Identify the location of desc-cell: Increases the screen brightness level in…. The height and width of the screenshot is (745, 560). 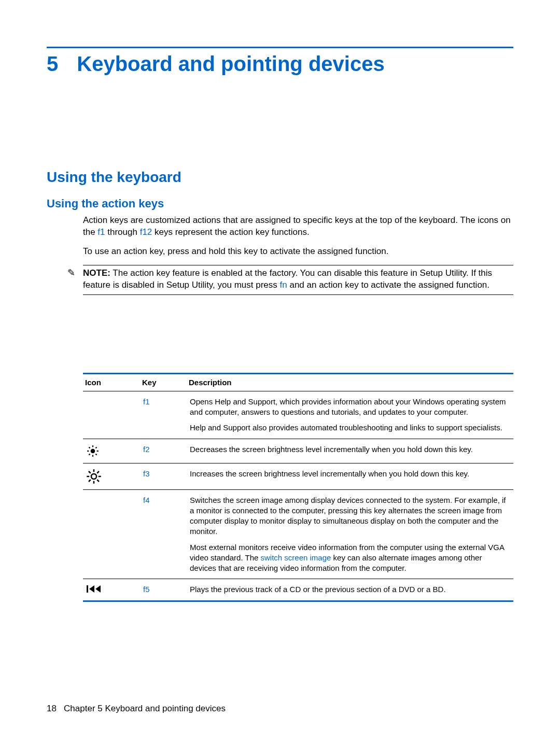
(350, 476).